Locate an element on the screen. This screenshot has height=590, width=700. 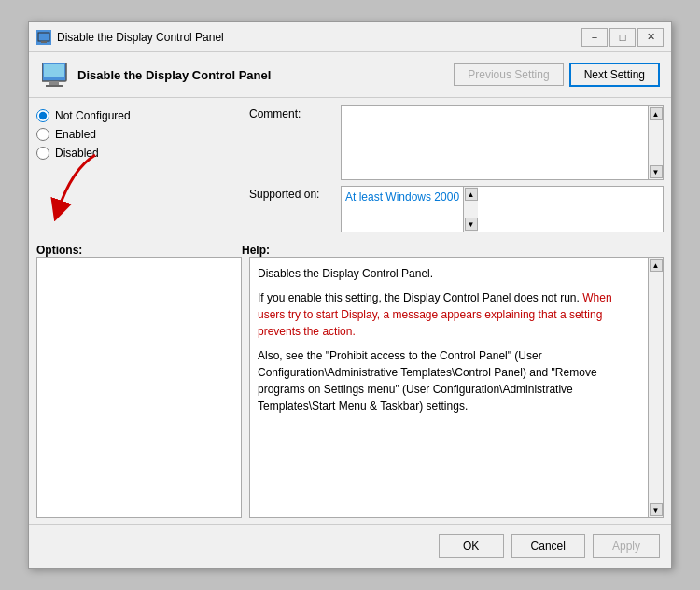
help-scrollbar: ▲ ▼ is located at coordinates (655, 387).